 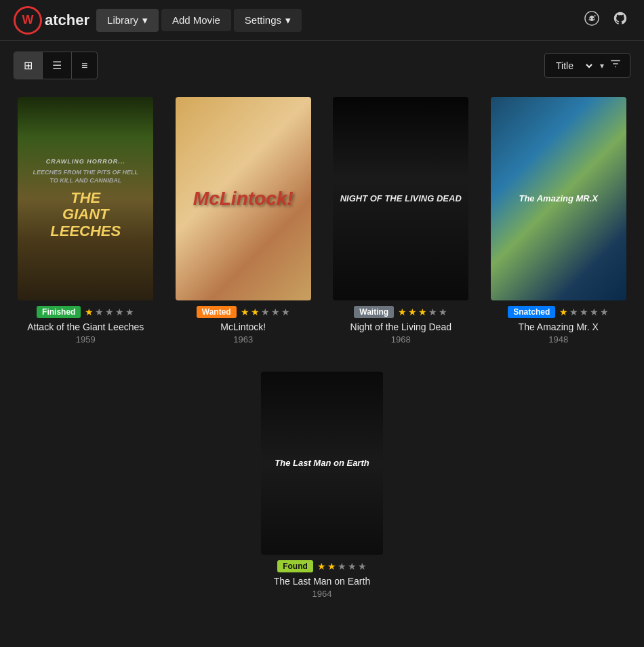 I want to click on movie-card-mclintock: McLintock! Wanted ★★★★★ McLintock! 1963, so click(x=244, y=221).